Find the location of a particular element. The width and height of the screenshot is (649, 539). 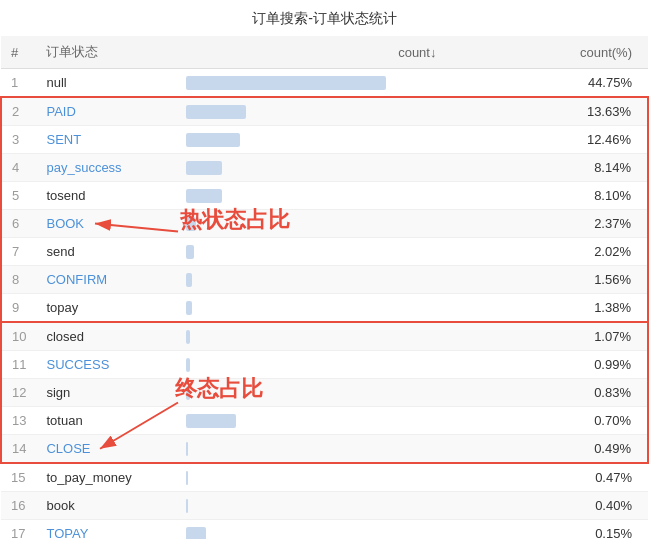

table-row: 14 CLOSE 0.49% is located at coordinates (324, 450).